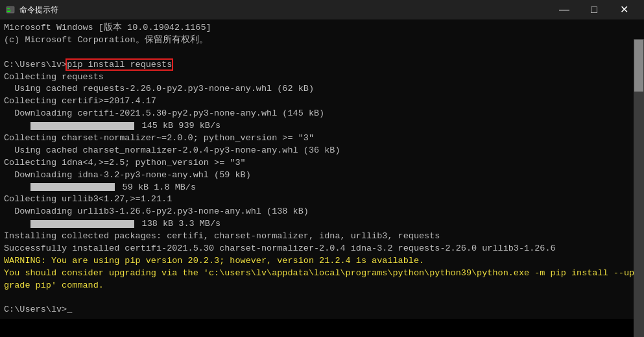  Describe the element at coordinates (322, 310) in the screenshot. I see `line-prompt: C:\Users\lv>_` at that location.